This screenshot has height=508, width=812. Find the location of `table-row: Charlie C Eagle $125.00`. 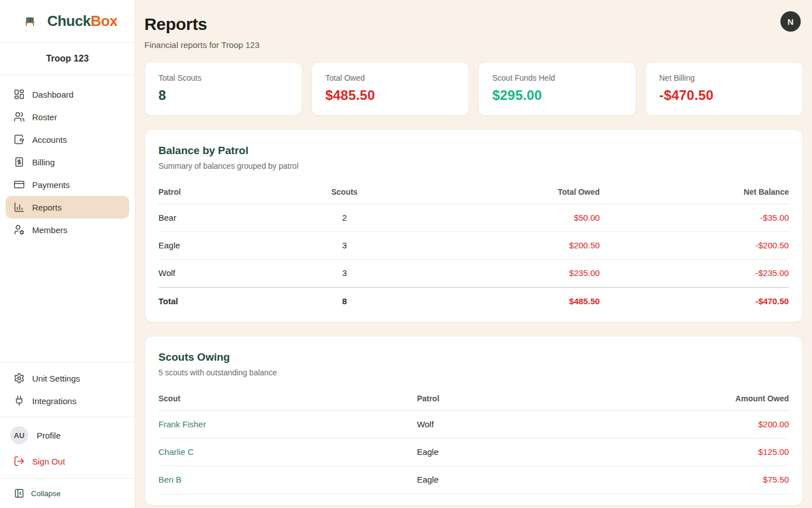

table-row: Charlie C Eagle $125.00 is located at coordinates (474, 453).